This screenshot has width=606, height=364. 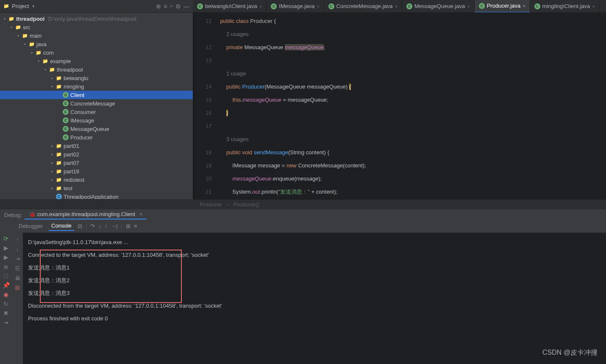 I want to click on tree-node: ▸📁redistest, so click(x=97, y=180).